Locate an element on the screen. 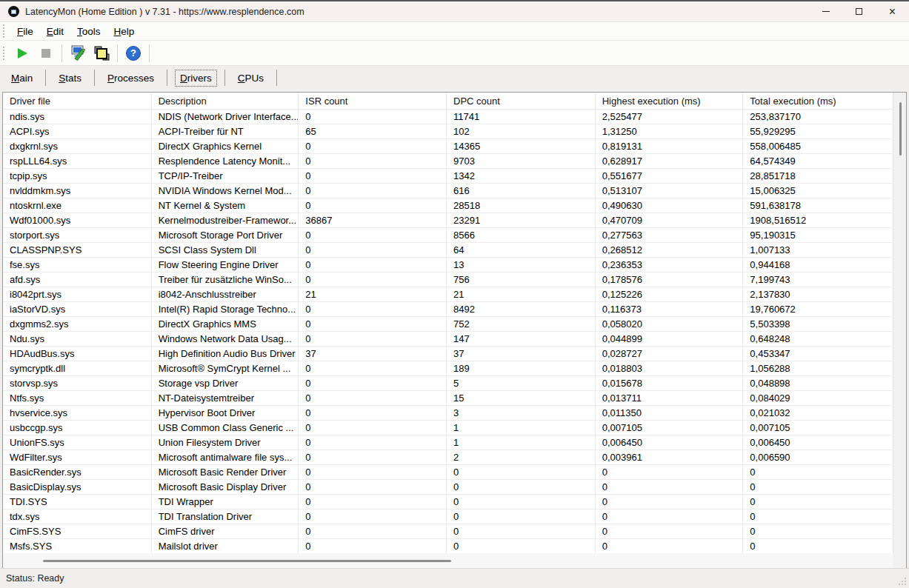 The width and height of the screenshot is (909, 588). table-row: fse.sysFlow Steering Engine Driver0130,2… is located at coordinates (447, 265).